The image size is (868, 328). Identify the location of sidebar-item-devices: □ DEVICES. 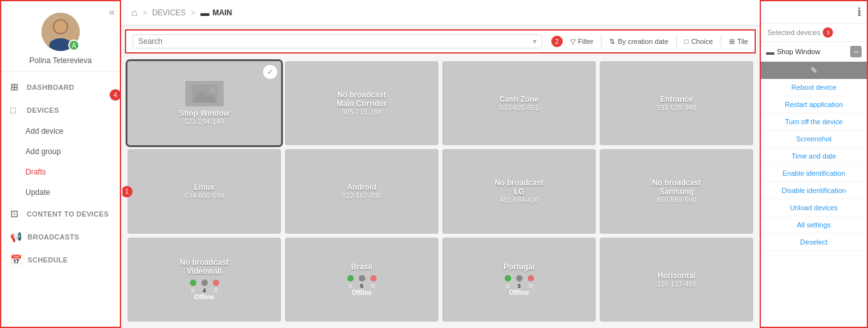
(61, 110).